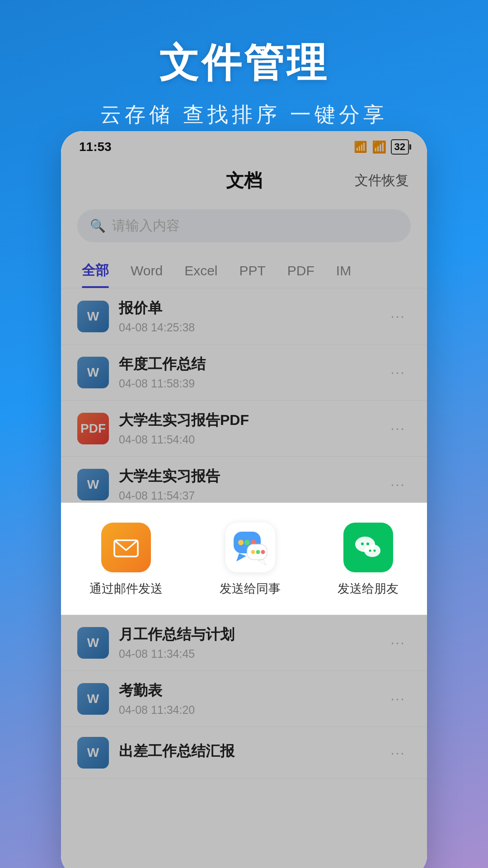 The height and width of the screenshot is (868, 488). Describe the element at coordinates (250, 589) in the screenshot. I see `colleague-share-label: 发送给同事` at that location.